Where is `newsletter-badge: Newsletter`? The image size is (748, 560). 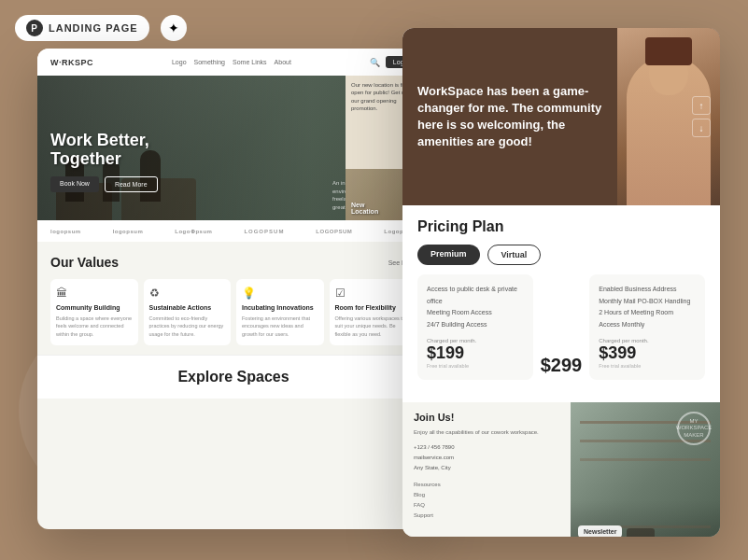
newsletter-badge: Newsletter is located at coordinates (600, 531).